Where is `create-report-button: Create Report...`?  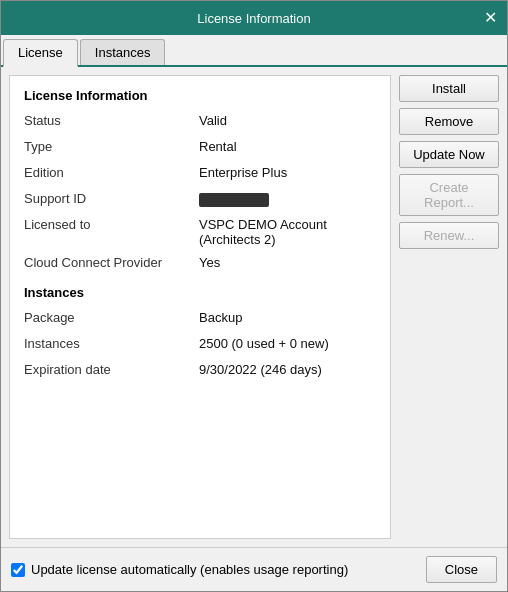 create-report-button: Create Report... is located at coordinates (449, 195).